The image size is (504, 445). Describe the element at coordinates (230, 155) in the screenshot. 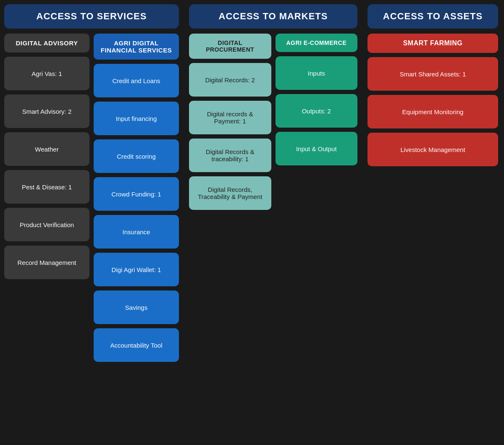

I see `list-item: Digital Records & traceability: 1` at that location.